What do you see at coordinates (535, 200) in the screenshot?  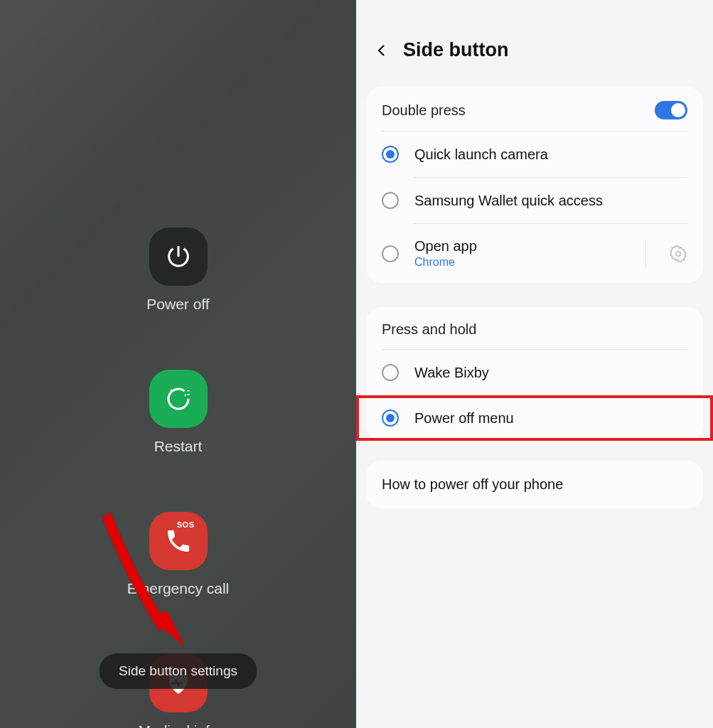 I see `option-samsung-wallet: Samsung Wallet quick access` at bounding box center [535, 200].